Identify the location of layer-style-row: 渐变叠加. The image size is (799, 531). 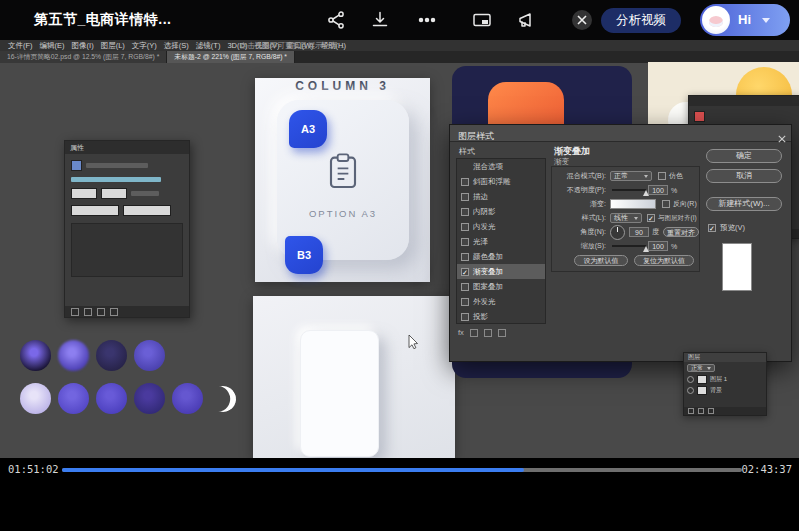
(501, 272).